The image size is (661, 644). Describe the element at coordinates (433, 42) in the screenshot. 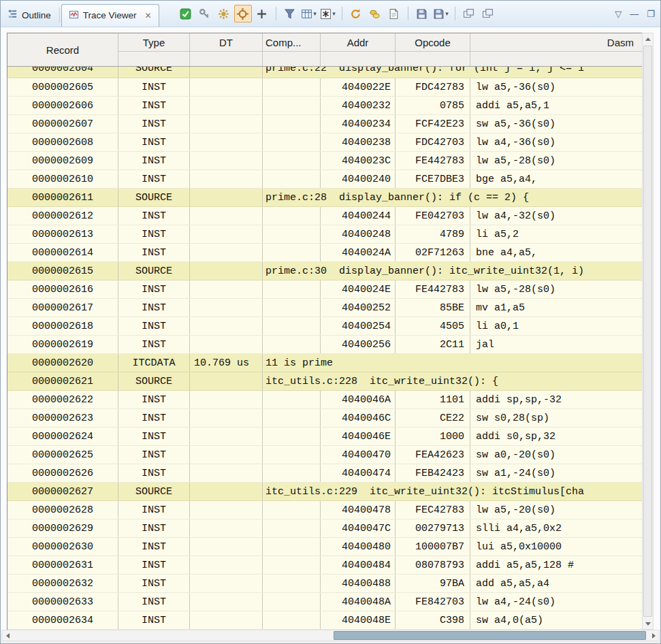

I see `column-header-opcode: Opcode` at that location.